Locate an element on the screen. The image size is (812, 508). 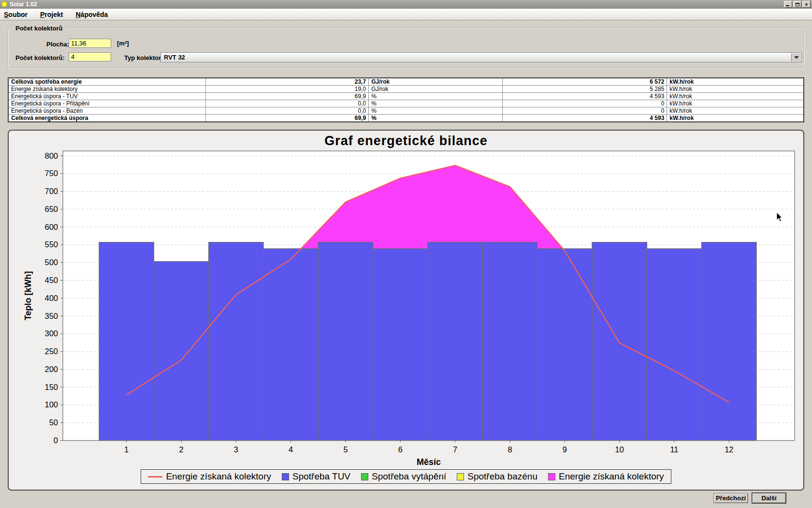
svg-text: 8 is located at coordinates (509, 449).